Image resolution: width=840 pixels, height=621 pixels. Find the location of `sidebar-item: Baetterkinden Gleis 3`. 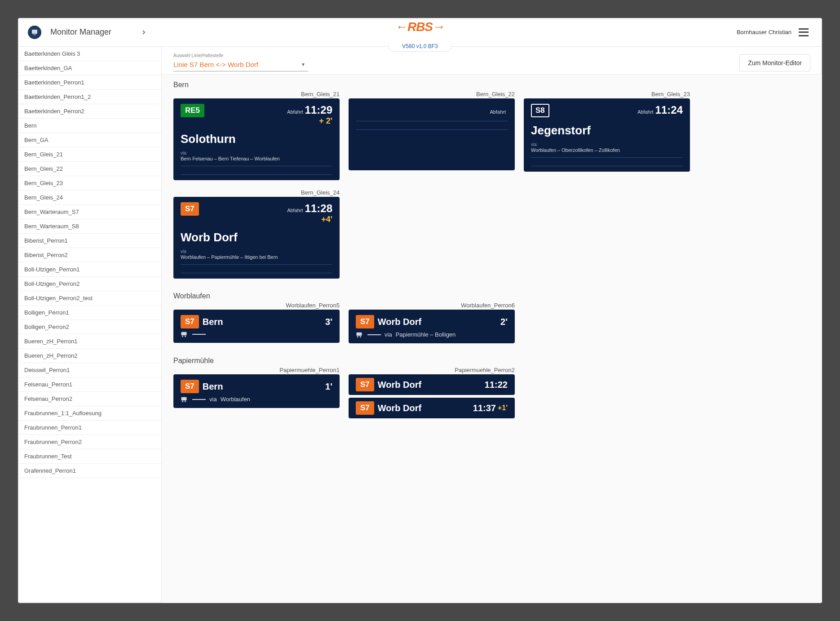

sidebar-item: Baetterkinden Gleis 3 is located at coordinates (90, 54).